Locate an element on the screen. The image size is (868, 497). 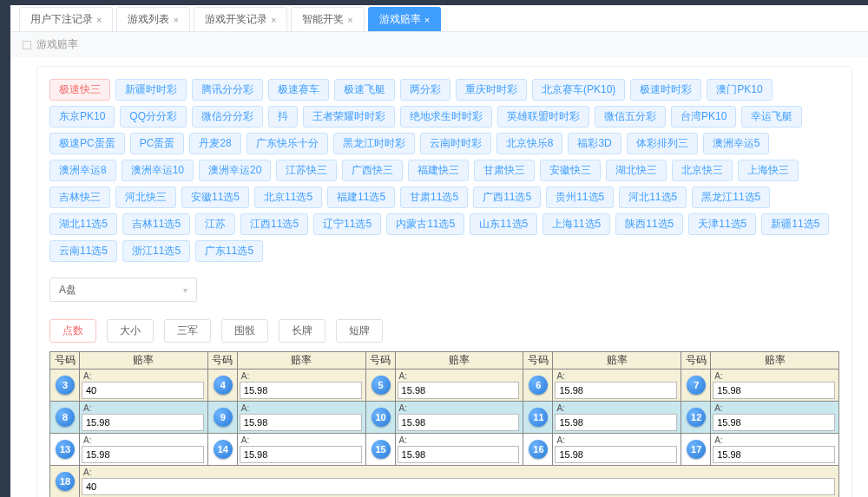
game-tag: 江苏 is located at coordinates (215, 224).